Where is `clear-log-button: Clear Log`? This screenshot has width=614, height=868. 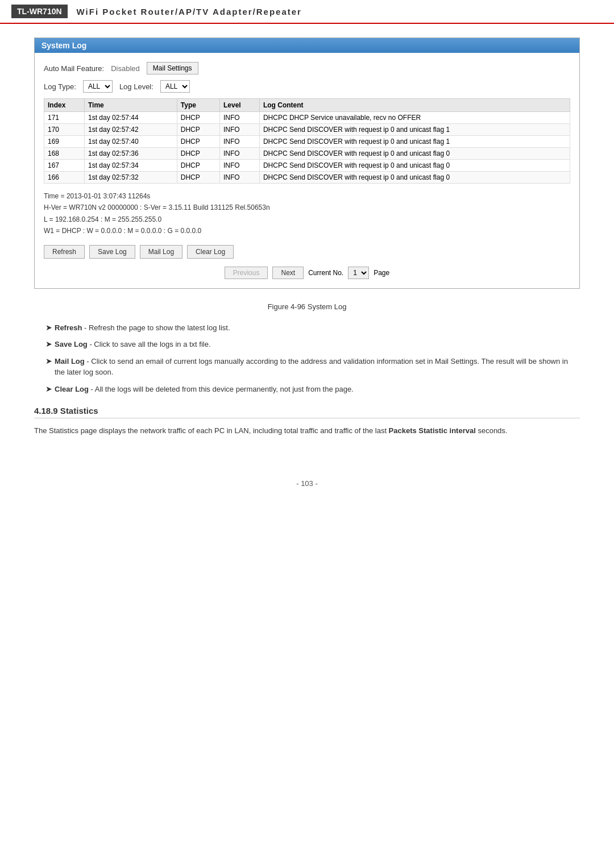 clear-log-button: Clear Log is located at coordinates (210, 252).